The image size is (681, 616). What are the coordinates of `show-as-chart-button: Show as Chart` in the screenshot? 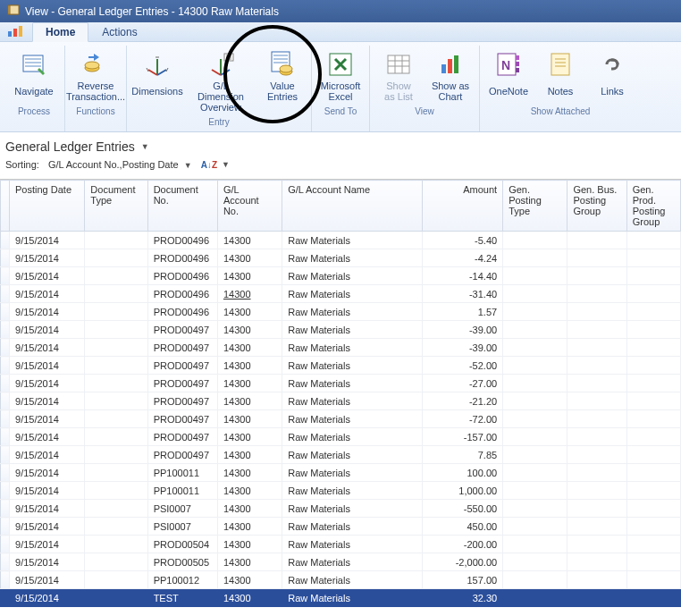 It's located at (450, 76).